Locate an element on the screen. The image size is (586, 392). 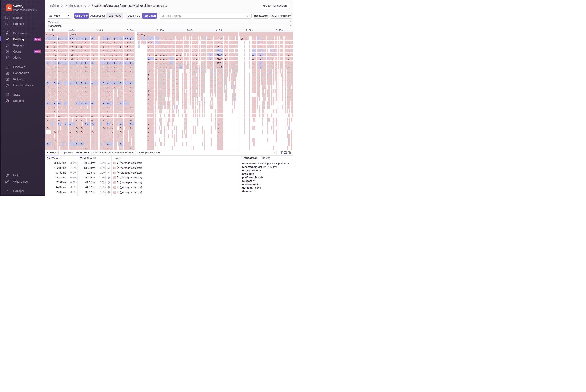
svg-text: re…r is located at coordinates (219, 55).